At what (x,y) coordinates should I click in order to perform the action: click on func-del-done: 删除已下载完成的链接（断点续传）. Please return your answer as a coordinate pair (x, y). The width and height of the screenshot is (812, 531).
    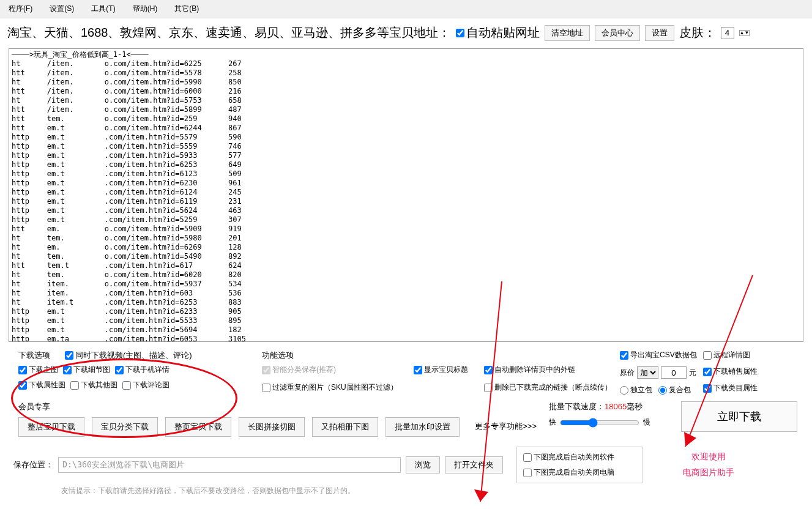
    Looking at the image, I should click on (548, 388).